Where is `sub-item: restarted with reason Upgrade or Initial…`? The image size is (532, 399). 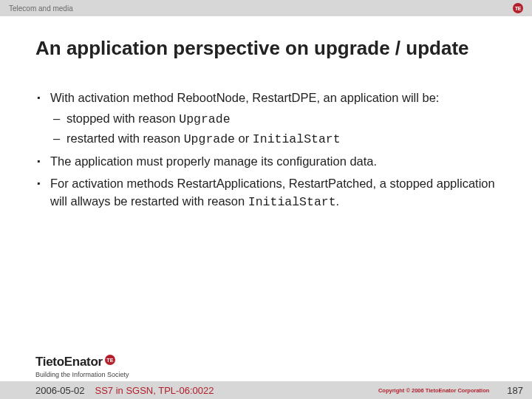
sub-item: restarted with reason Upgrade or Initial… is located at coordinates (273, 139).